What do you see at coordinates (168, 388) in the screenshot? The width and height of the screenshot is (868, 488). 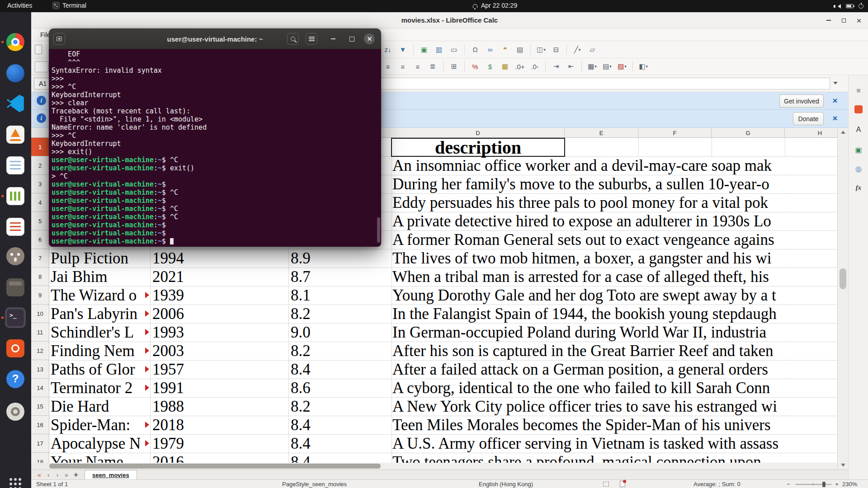 I see `cell-B14: 1991` at bounding box center [168, 388].